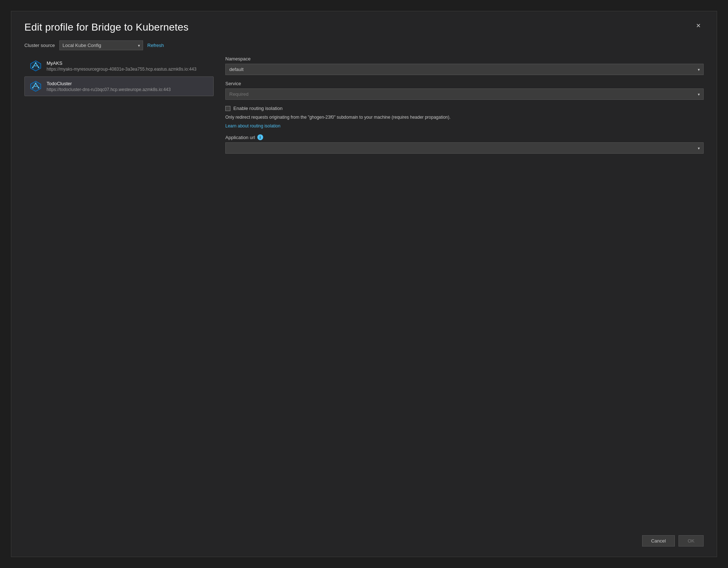  Describe the element at coordinates (36, 66) in the screenshot. I see `aks-icon-myaks` at that location.